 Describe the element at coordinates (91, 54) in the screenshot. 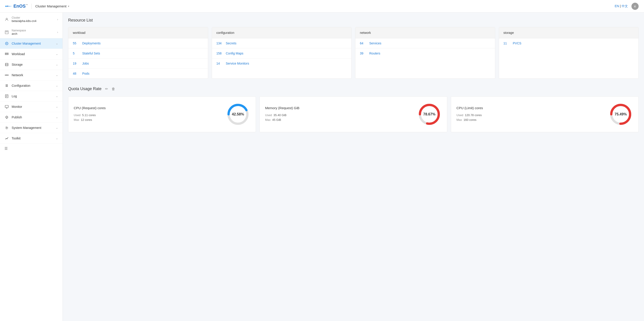

I see `resource-name: Stateful Sets` at that location.